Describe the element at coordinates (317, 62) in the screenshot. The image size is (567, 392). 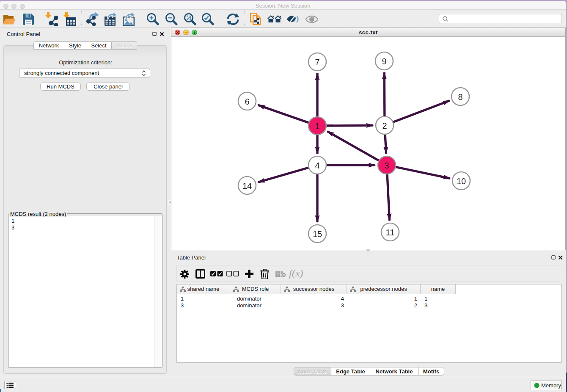
I see `svg-text: 7` at that location.